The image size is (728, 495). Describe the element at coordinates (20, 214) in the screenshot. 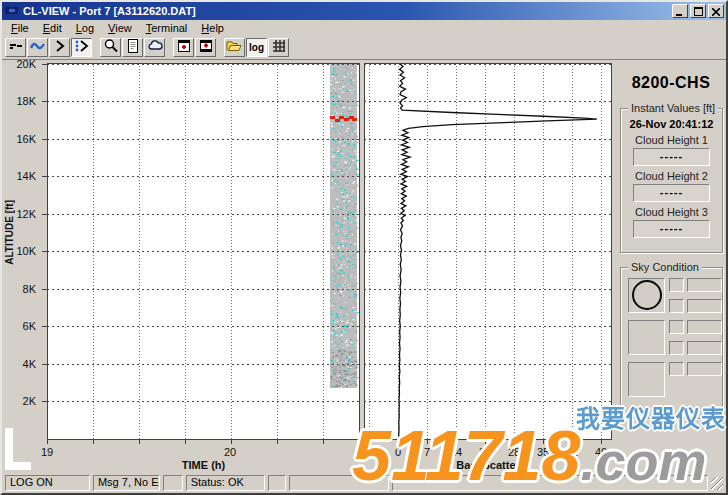

I see `altitude-tick-12K: 12K` at that location.